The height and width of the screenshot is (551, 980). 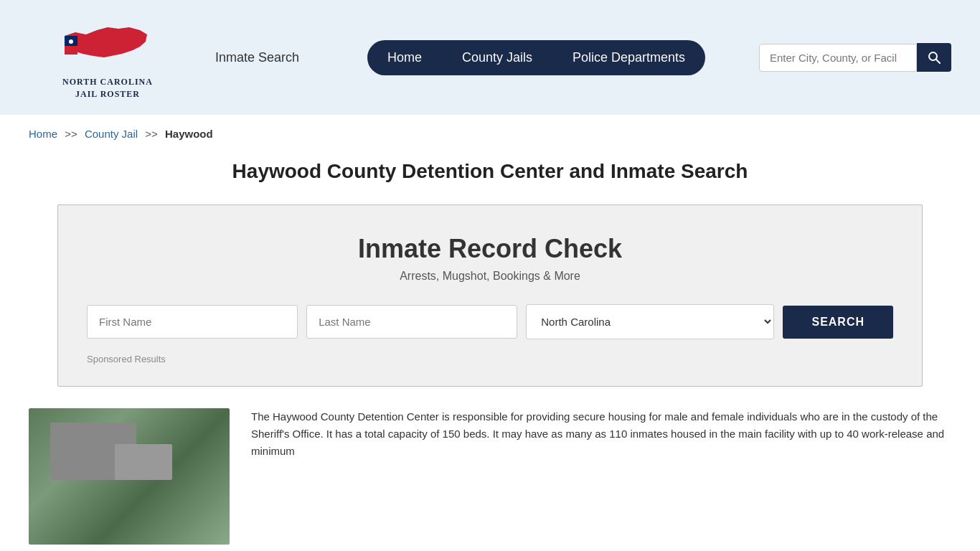 What do you see at coordinates (628, 57) in the screenshot?
I see `nav-police-departments-button: Police Departments` at bounding box center [628, 57].